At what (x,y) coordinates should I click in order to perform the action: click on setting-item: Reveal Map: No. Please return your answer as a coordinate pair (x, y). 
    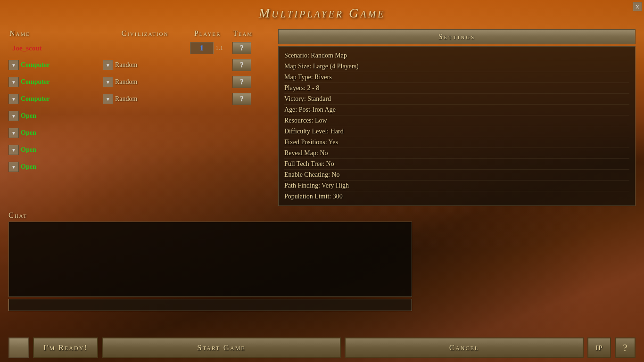
    Looking at the image, I should click on (457, 154).